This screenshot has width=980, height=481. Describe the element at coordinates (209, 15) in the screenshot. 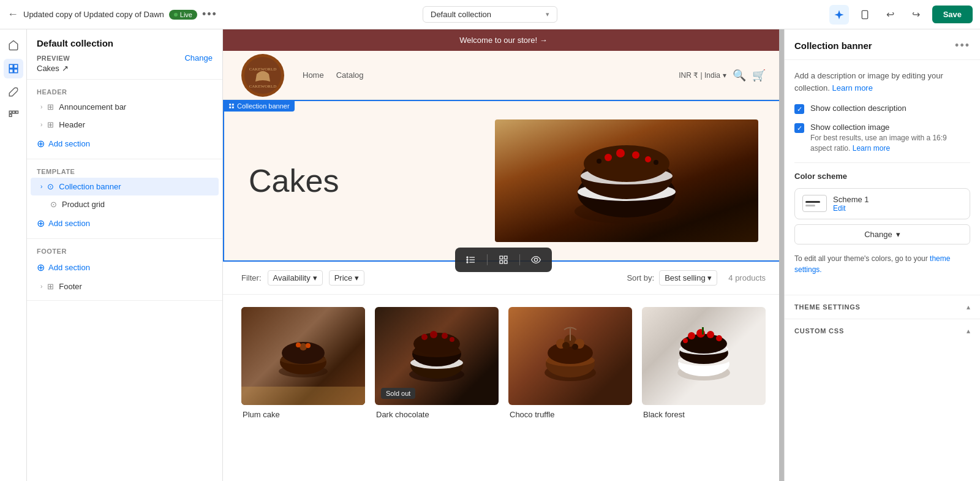

I see `topbar-more-button: •••` at that location.